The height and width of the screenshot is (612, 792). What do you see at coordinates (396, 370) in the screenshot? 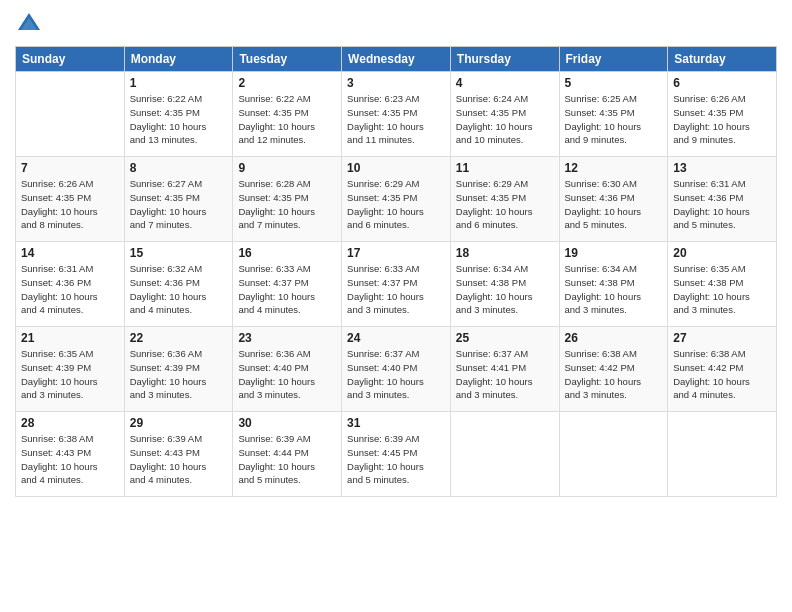
I see `calendar-week-row: 21Sunrise: 6:35 AM Sunset: 4:39 PM Dayli…` at bounding box center [396, 370].